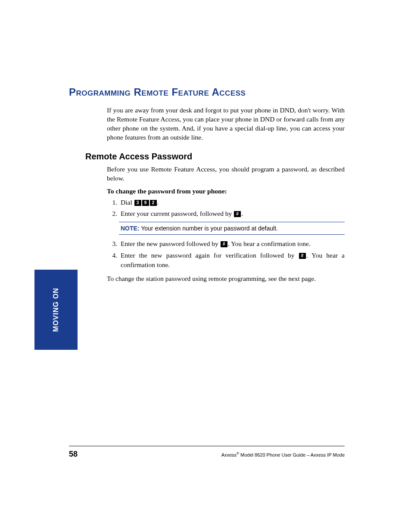  What do you see at coordinates (56, 310) in the screenshot?
I see `side-tab: MOVING ON` at bounding box center [56, 310].